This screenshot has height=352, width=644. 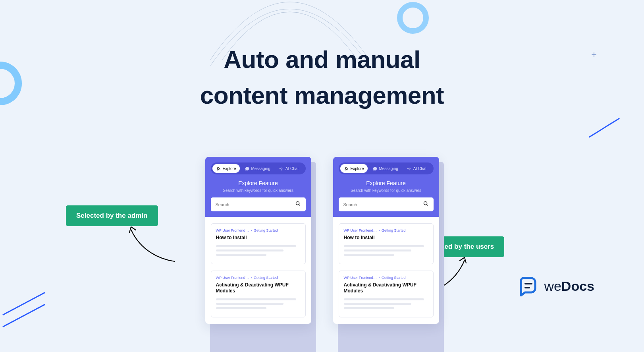 What do you see at coordinates (556, 286) in the screenshot?
I see `logo: weDocs` at bounding box center [556, 286].